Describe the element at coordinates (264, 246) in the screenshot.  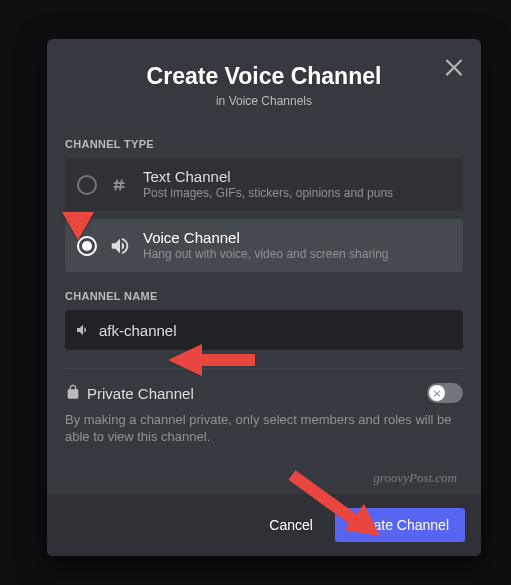
I see `channel-type-voice: Voice Channel Hang out with voice, video…` at that location.